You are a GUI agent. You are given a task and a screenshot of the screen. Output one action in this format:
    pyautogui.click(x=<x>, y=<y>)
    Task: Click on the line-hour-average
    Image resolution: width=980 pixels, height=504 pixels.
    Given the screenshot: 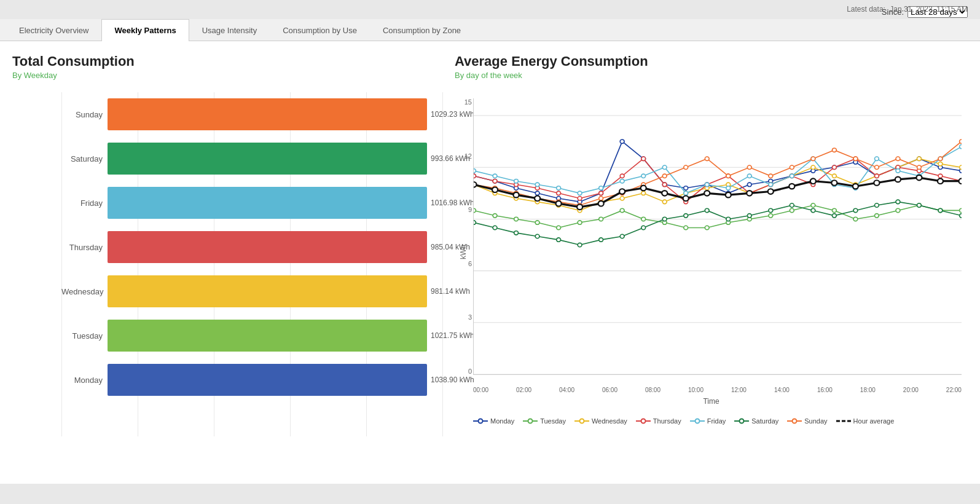 What is the action you would take?
    pyautogui.click(x=718, y=192)
    